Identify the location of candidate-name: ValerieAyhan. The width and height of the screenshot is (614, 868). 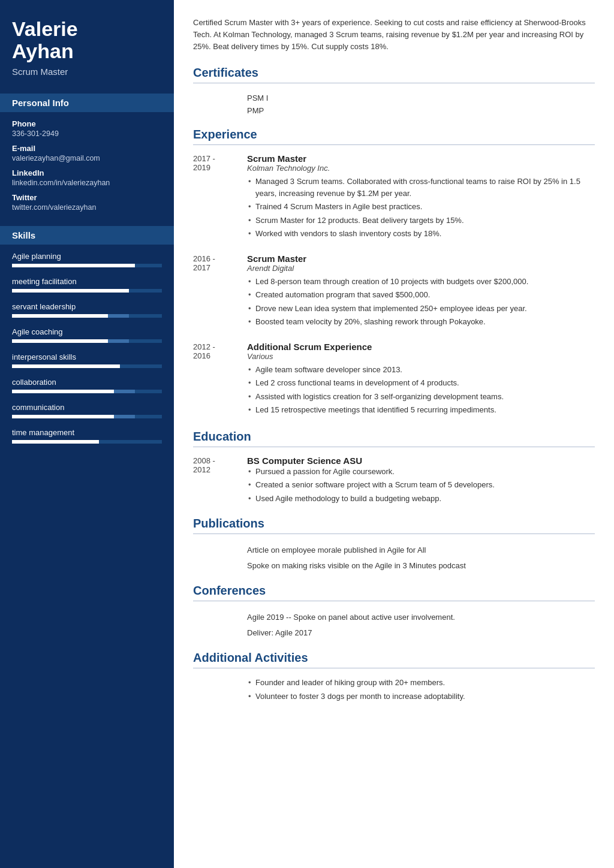
(87, 41).